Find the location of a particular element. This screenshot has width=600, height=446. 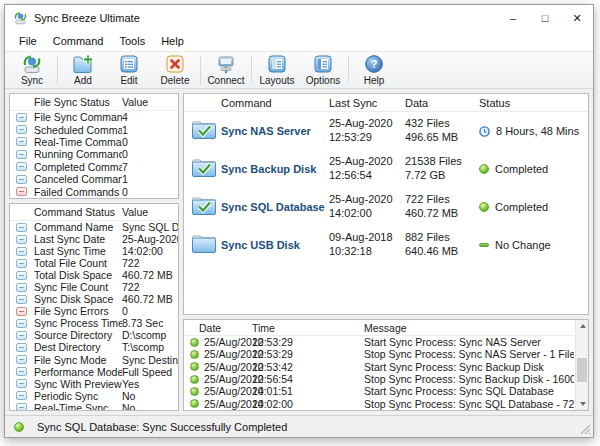

list-item: Sync With PreviewYes is located at coordinates (94, 384).